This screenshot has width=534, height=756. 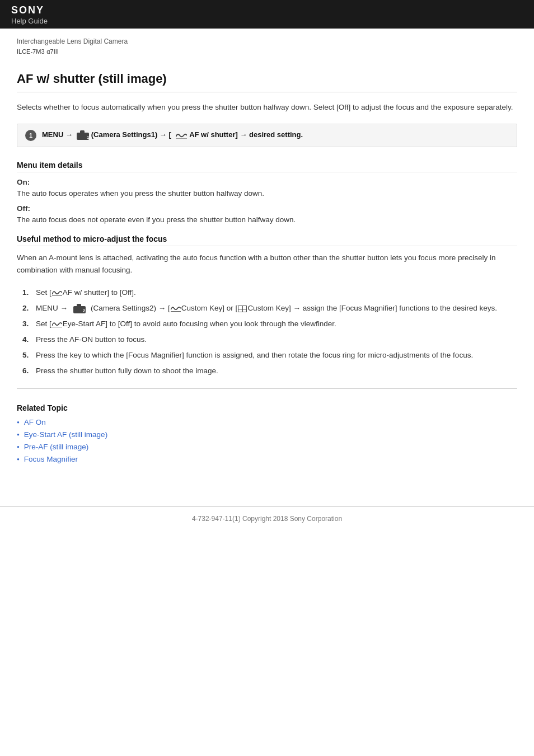 I want to click on off-desc: The auto focus does not operate even if …, so click(x=267, y=220).